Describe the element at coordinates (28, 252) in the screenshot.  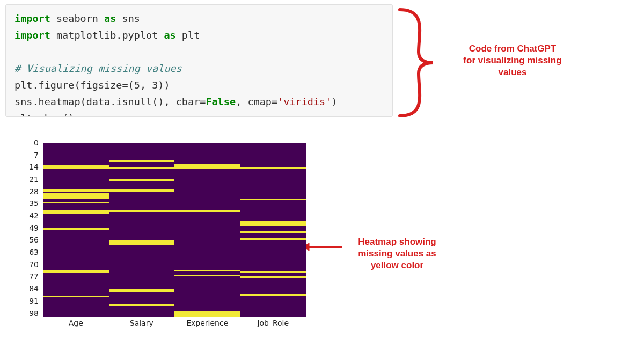
I see `y-tick-label: 63` at that location.